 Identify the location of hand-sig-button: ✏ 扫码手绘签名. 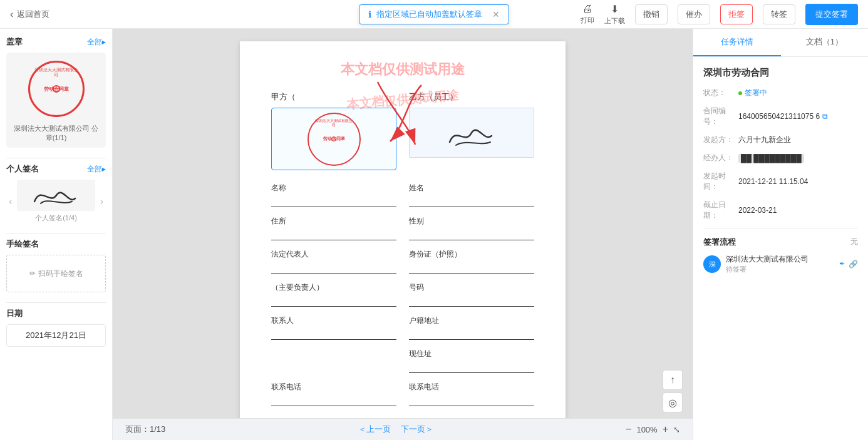
(56, 274).